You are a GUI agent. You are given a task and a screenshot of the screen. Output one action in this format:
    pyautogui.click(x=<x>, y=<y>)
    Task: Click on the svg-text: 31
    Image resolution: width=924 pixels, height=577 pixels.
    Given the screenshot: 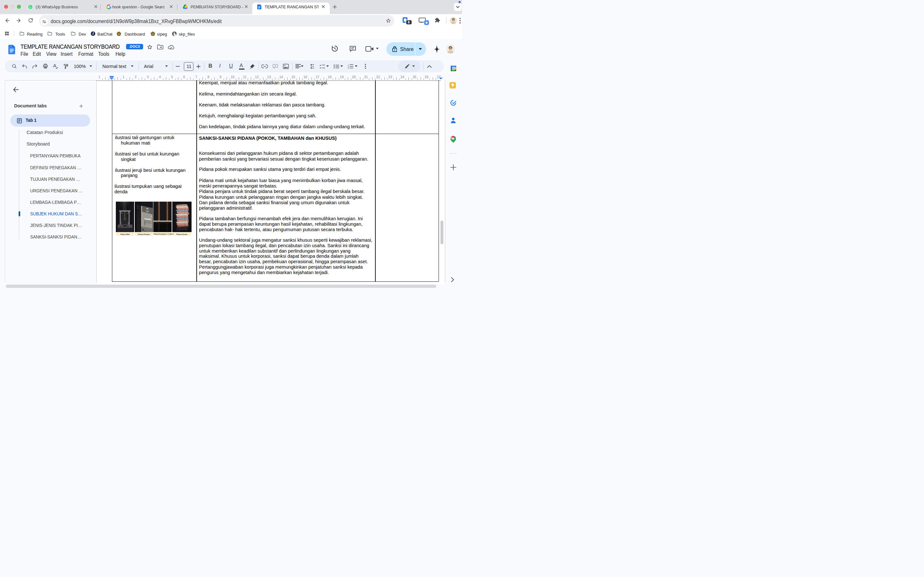 What is the action you would take?
    pyautogui.click(x=454, y=68)
    